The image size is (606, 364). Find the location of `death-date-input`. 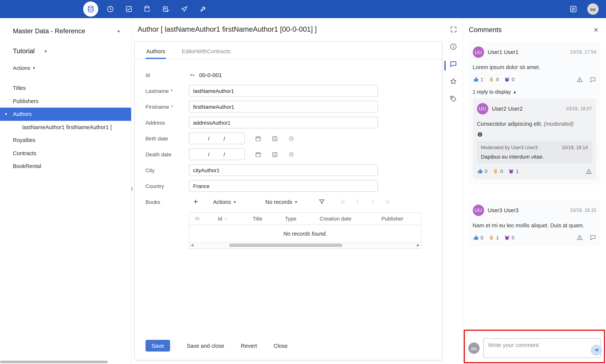

death-date-input is located at coordinates (217, 154).